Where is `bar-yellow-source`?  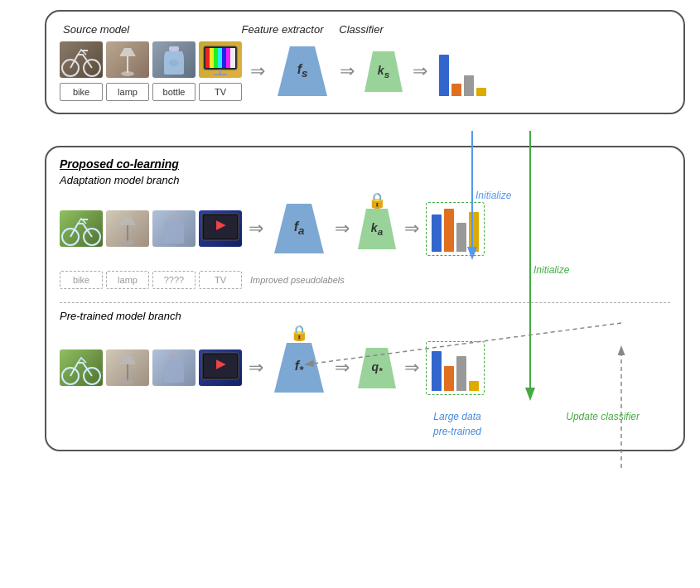 bar-yellow-source is located at coordinates (481, 92).